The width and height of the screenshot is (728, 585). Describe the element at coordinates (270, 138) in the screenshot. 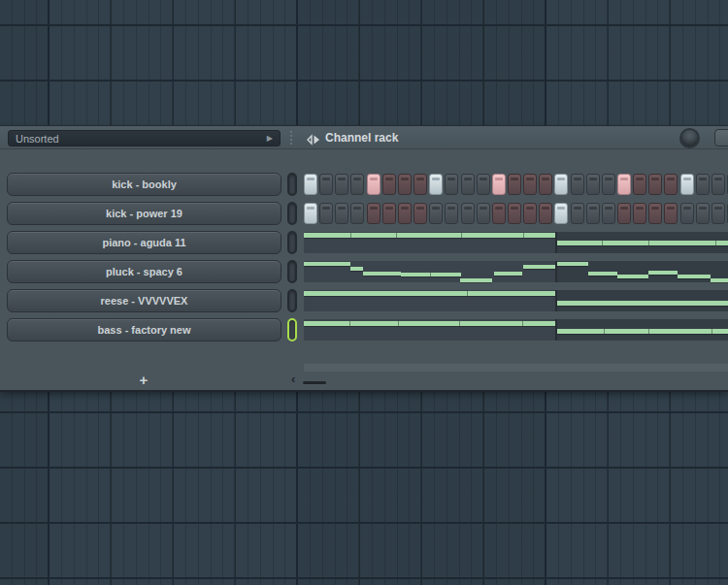

I see `dropdown-arrow-icon: ▶` at that location.